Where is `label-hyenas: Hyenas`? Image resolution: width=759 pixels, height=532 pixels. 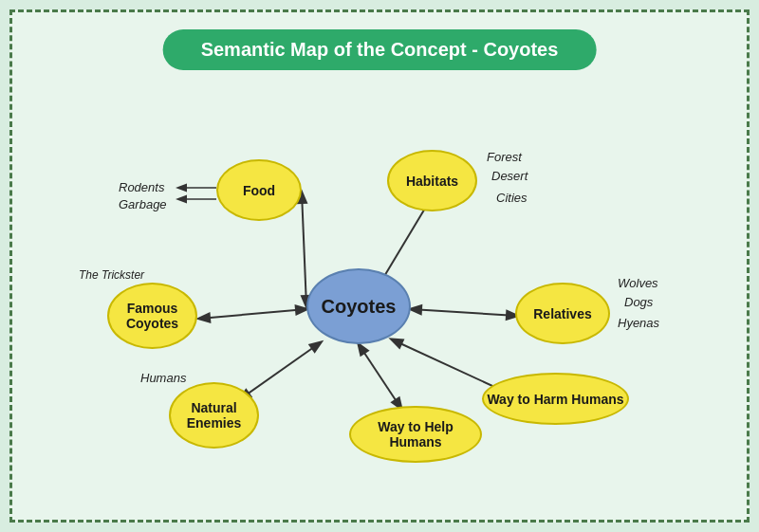
label-hyenas: Hyenas is located at coordinates (639, 322).